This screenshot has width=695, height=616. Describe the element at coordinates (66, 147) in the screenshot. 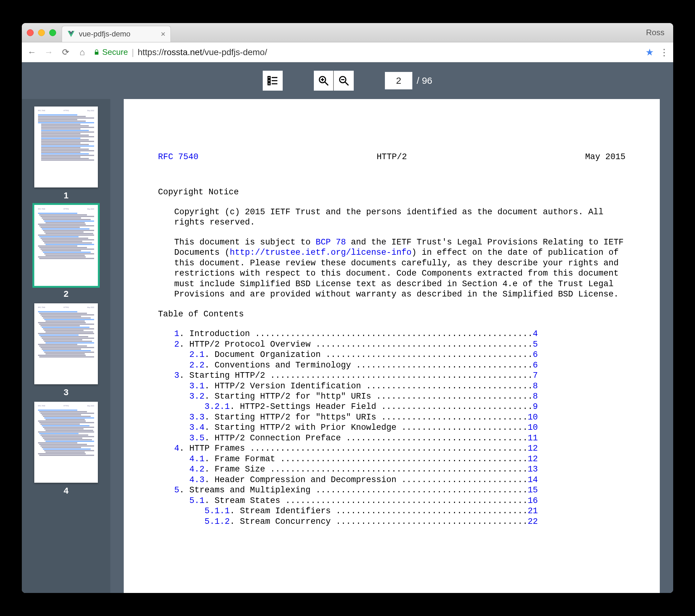

I see `thumbnail-page-1: RFC 7540HTTP/2May 2015` at that location.